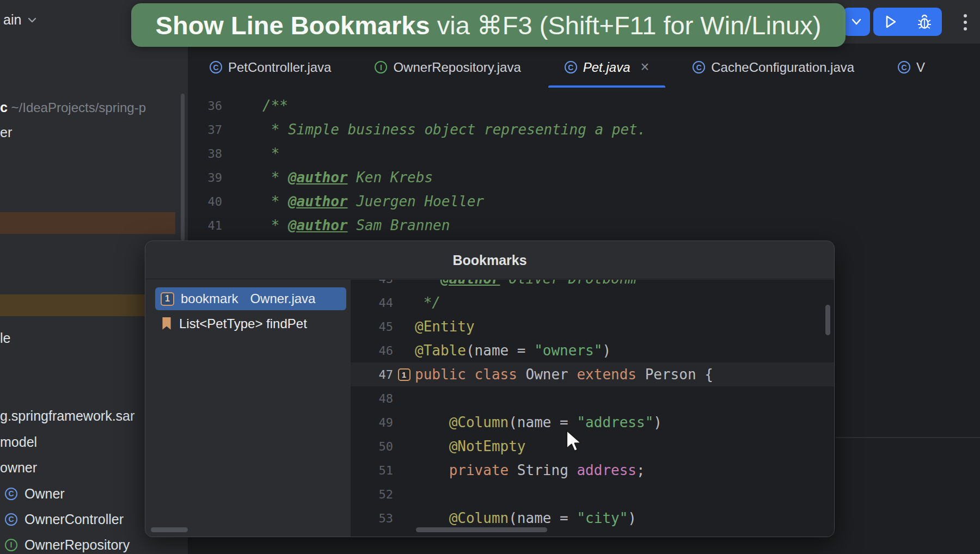  What do you see at coordinates (4, 107) in the screenshot?
I see `project-root-label: c` at bounding box center [4, 107].